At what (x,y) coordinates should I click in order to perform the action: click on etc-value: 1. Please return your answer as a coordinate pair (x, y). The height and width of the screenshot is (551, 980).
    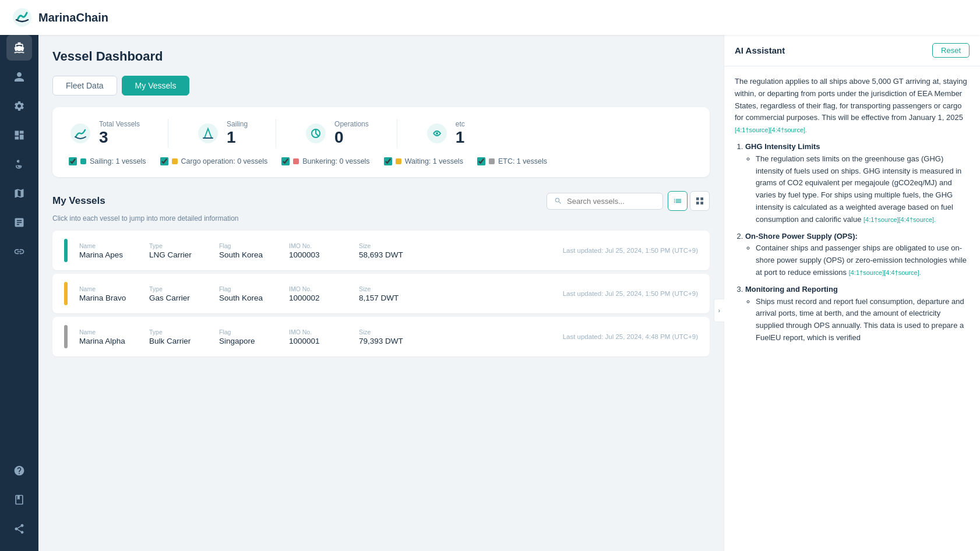
    Looking at the image, I should click on (460, 137).